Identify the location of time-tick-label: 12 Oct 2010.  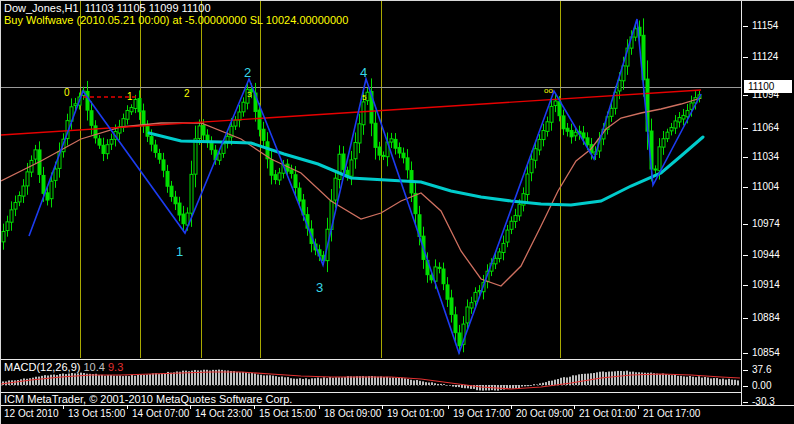
(31, 414).